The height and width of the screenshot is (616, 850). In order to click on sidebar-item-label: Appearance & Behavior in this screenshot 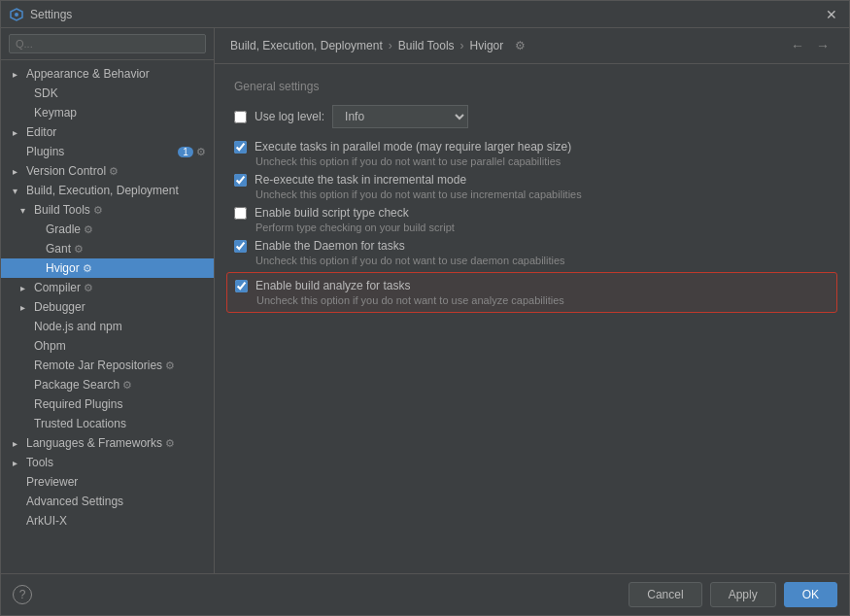, I will do `click(87, 74)`.